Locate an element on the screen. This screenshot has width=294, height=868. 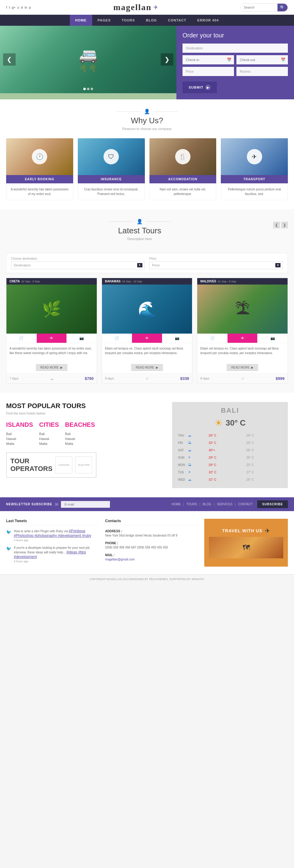
bahamas-read-more-button: READ MORE ▶ is located at coordinates (147, 367).